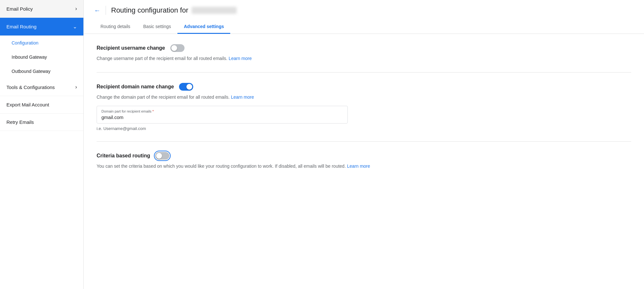 This screenshot has height=289, width=644. I want to click on tabs: Routing details Basic settings Advanced …, so click(364, 27).